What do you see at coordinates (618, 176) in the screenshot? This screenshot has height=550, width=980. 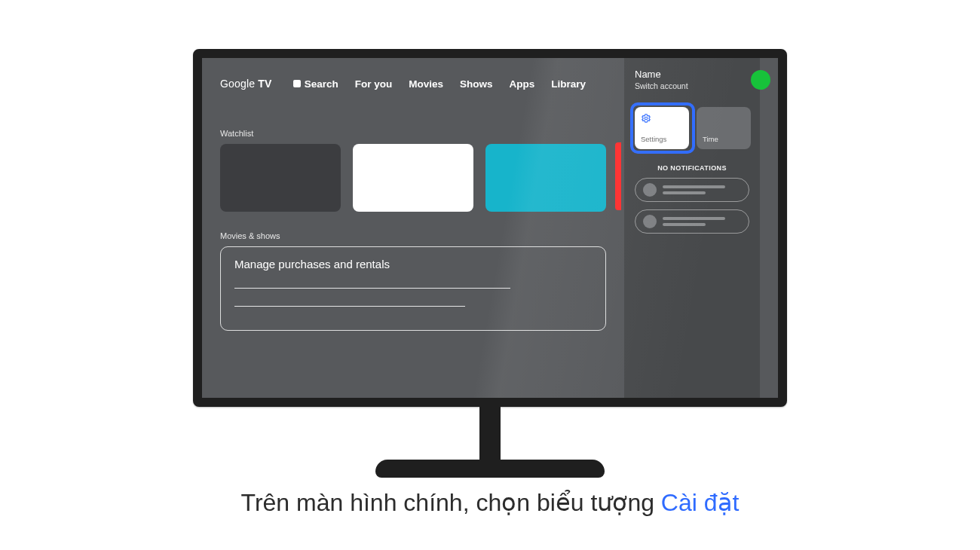 I see `row-edge-card` at bounding box center [618, 176].